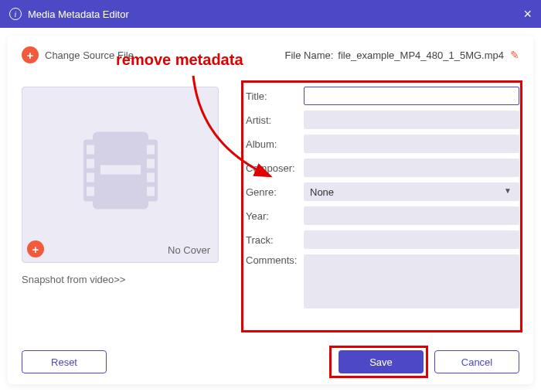 Image resolution: width=541 pixels, height=392 pixels. Describe the element at coordinates (411, 168) in the screenshot. I see `composer-input` at that location.